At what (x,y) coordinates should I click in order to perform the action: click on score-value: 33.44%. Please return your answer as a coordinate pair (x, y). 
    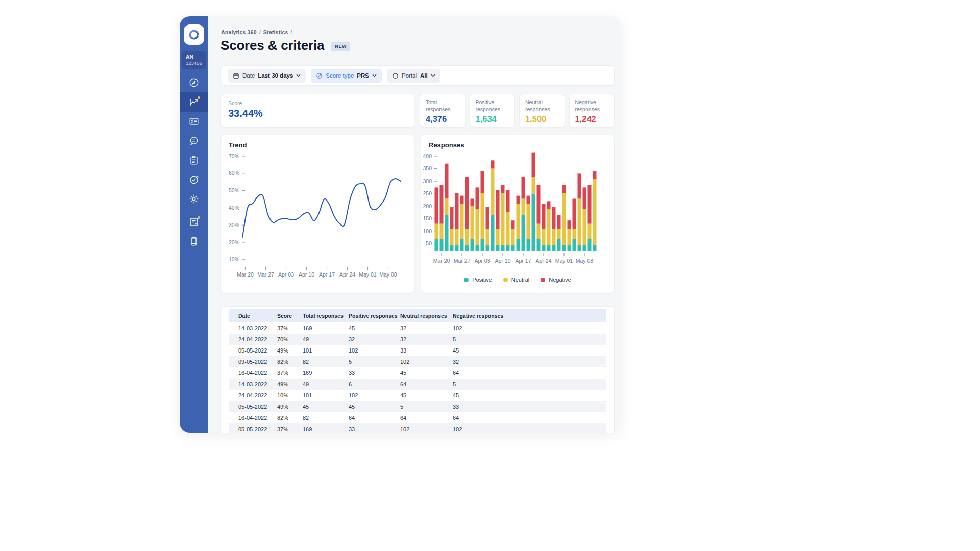
    Looking at the image, I should click on (317, 113).